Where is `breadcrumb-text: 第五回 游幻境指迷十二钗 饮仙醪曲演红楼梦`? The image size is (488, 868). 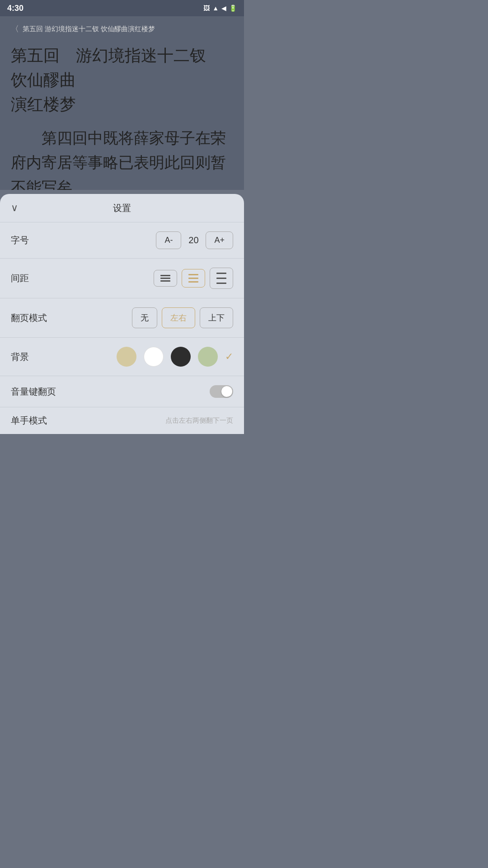 breadcrumb-text: 第五回 游幻境指迷十二钗 饮仙醪曲演红楼梦 is located at coordinates (89, 29).